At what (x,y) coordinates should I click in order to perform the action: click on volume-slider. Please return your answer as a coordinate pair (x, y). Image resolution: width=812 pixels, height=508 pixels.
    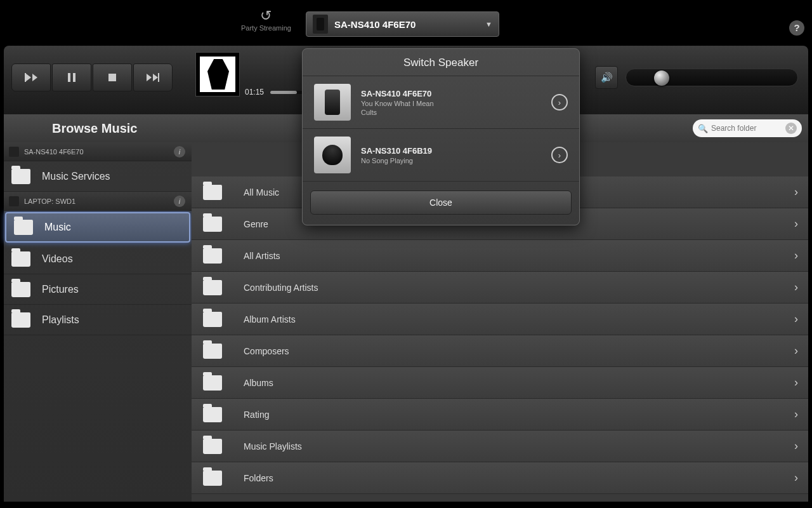
    Looking at the image, I should click on (712, 77).